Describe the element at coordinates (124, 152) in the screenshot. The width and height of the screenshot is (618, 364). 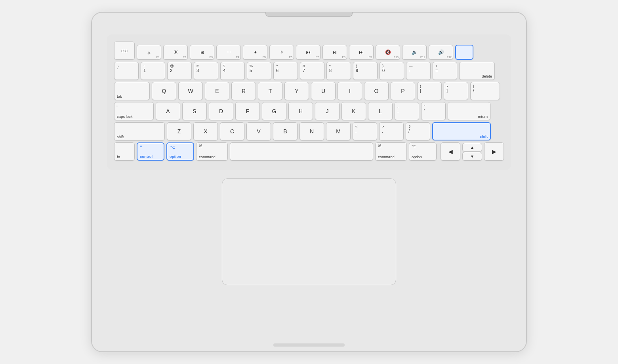
I see `key-fn: fn` at that location.